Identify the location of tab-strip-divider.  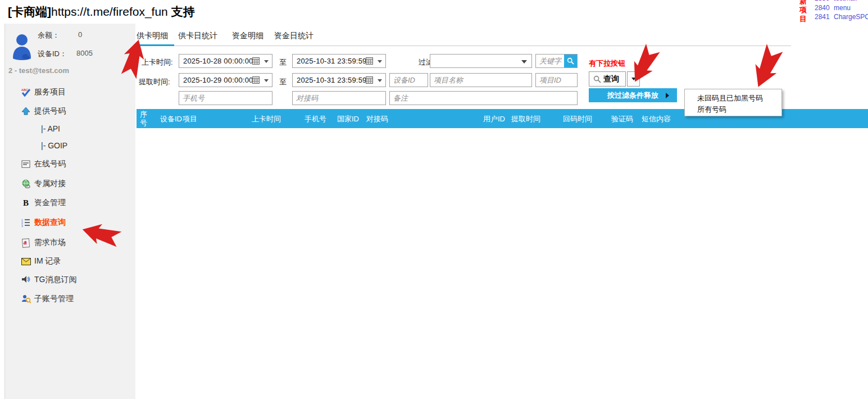
(483, 46).